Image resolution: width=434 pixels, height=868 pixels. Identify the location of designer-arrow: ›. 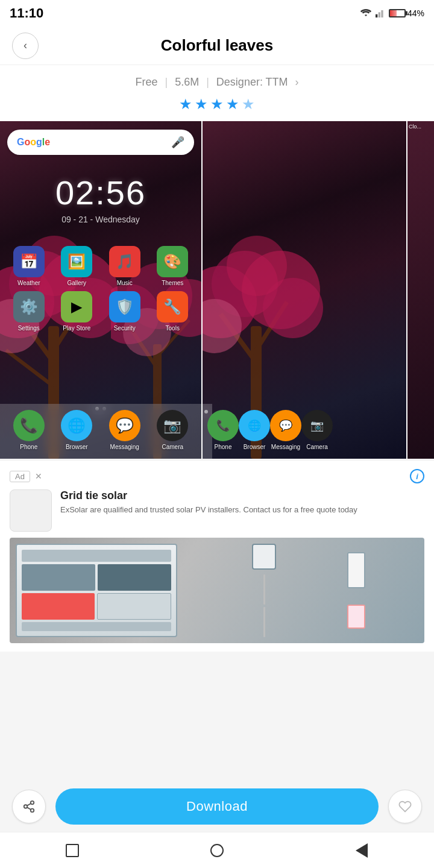
(297, 82).